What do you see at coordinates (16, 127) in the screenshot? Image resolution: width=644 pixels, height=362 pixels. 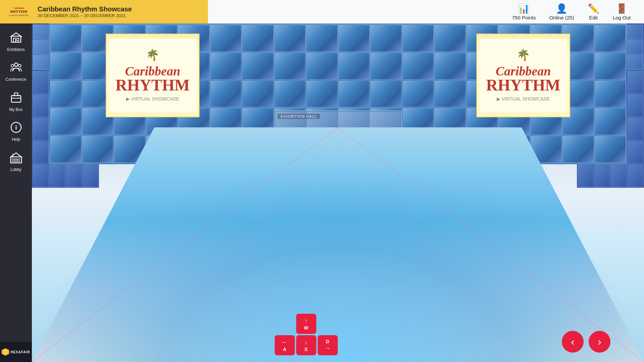 I see `svg-text: i` at bounding box center [16, 127].